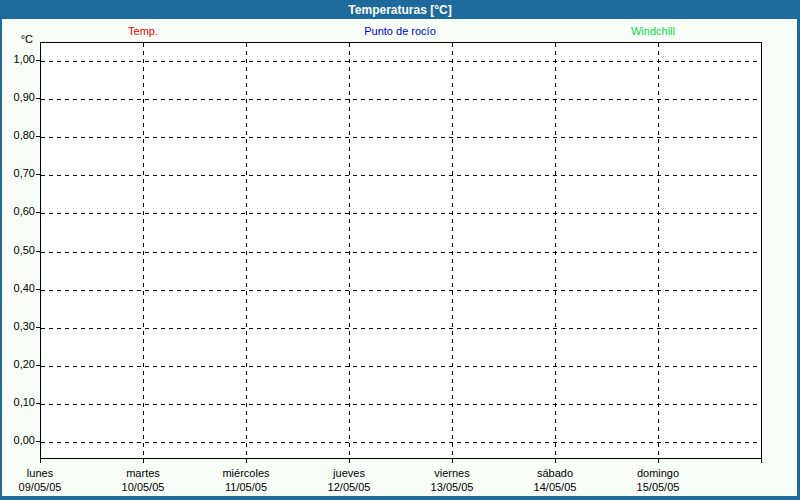  Describe the element at coordinates (18, 97) in the screenshot. I see `y-tick-label: 0,90` at that location.